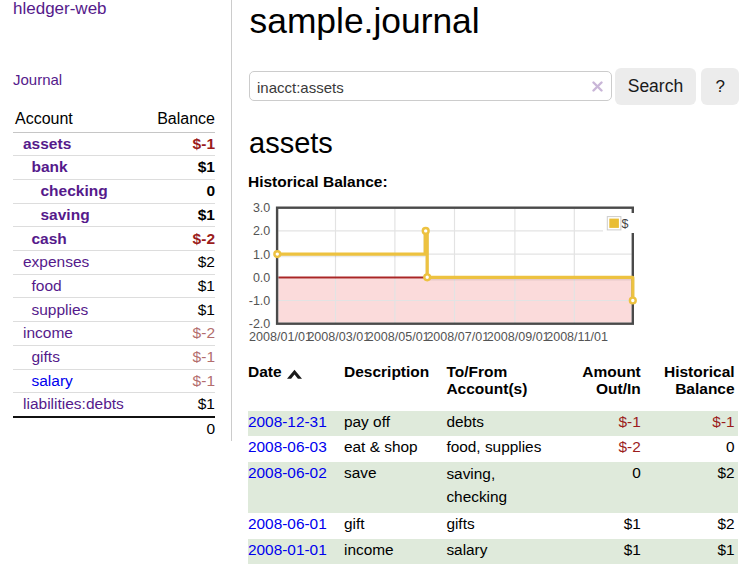 This screenshot has height=582, width=742. What do you see at coordinates (398, 337) in the screenshot?
I see `svg-text: 2008/05/01` at bounding box center [398, 337].